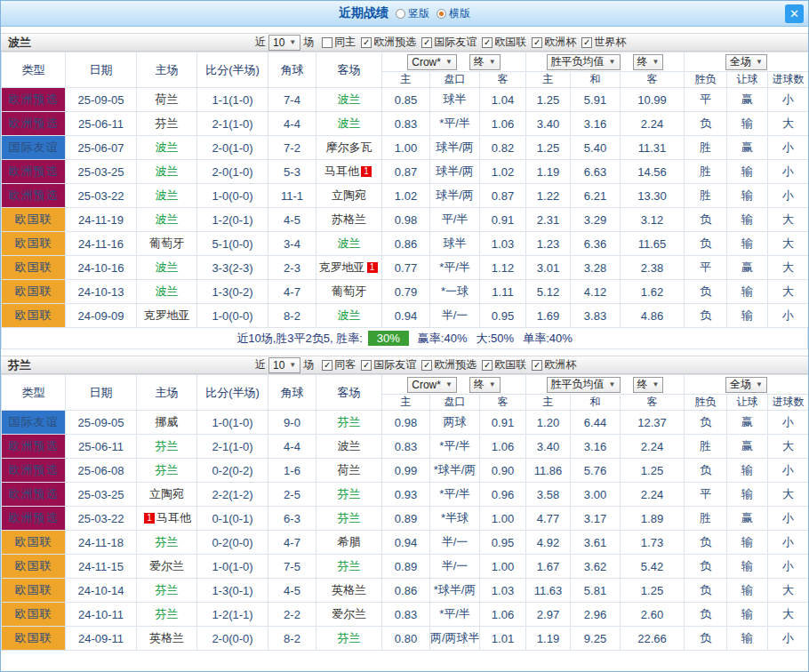 The height and width of the screenshot is (672, 809). I want to click on home-team-name: 爱尔兰, so click(167, 565).